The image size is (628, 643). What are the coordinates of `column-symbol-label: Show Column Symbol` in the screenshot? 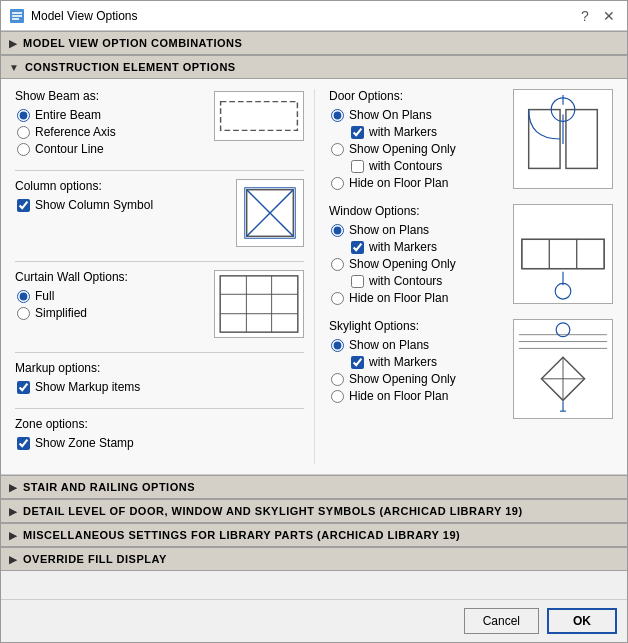 It's located at (94, 205).